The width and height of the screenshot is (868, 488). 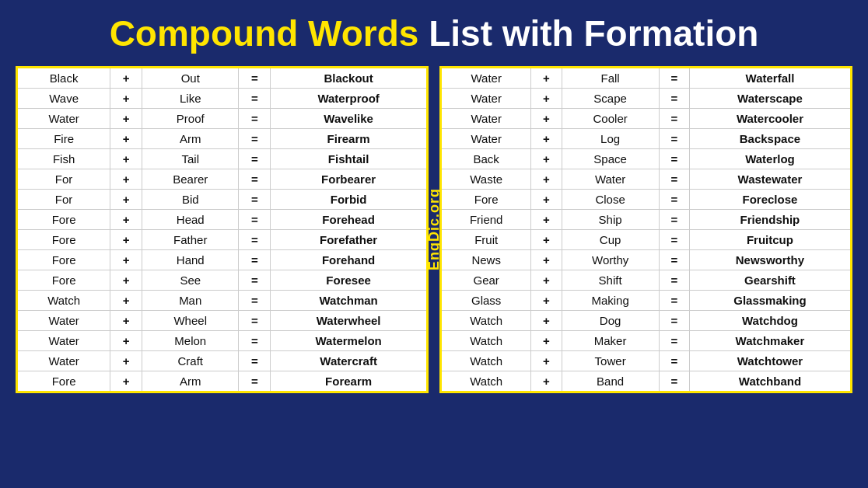 What do you see at coordinates (486, 239) in the screenshot?
I see `word-part1: Fruit` at bounding box center [486, 239].